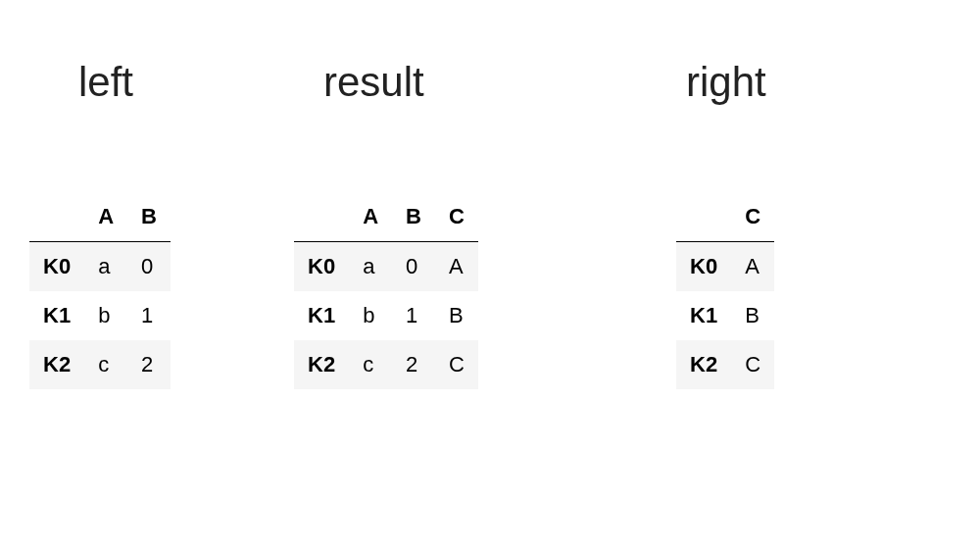 Image resolution: width=980 pixels, height=552 pixels. Describe the element at coordinates (414, 316) in the screenshot. I see `result-cell: 1` at that location.